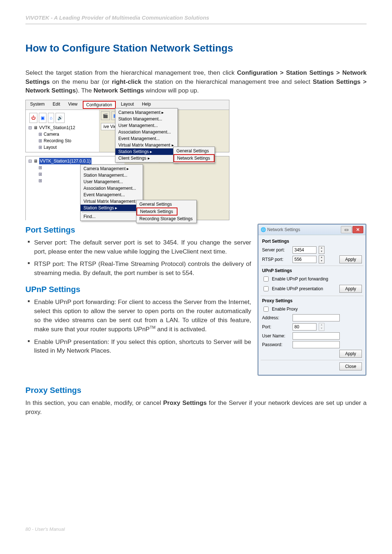 The width and height of the screenshot is (392, 554). I want to click on apply-proxy-button: Apply, so click(351, 354).